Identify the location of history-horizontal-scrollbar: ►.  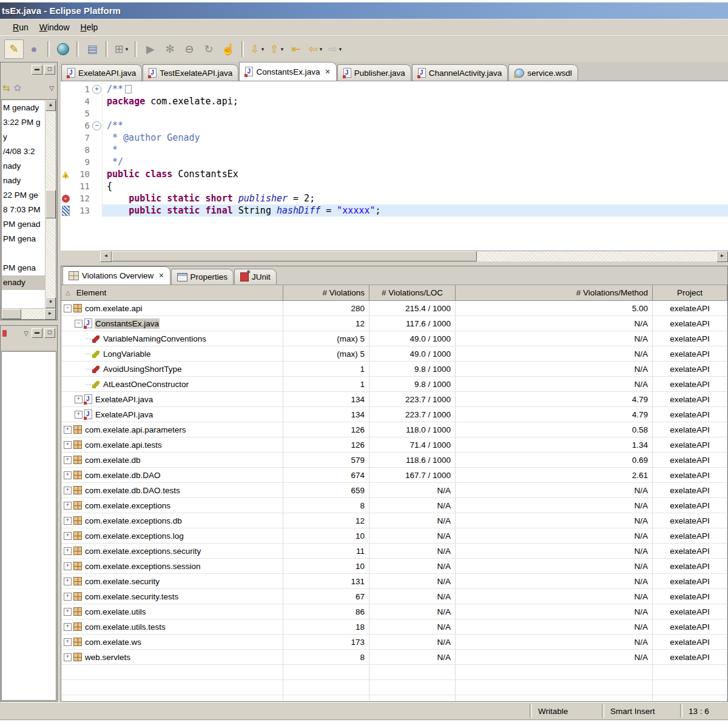
(29, 314).